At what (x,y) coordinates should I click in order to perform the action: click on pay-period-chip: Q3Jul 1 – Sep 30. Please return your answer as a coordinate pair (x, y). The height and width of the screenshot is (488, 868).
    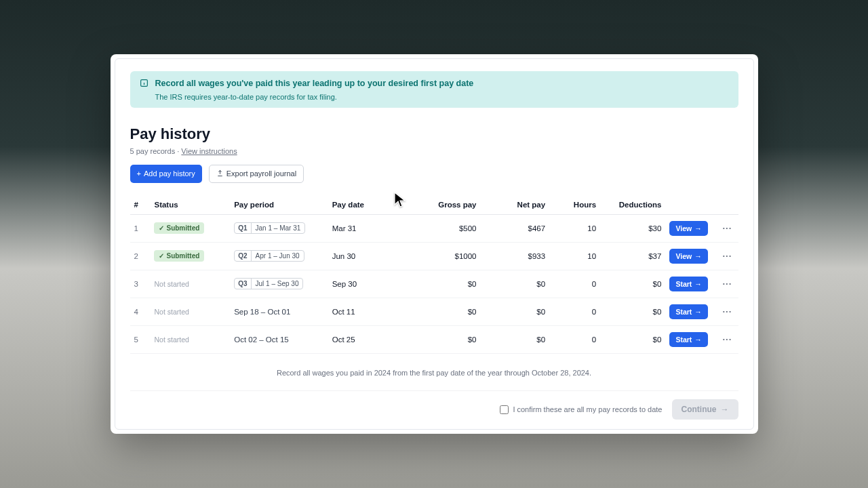
    Looking at the image, I should click on (269, 283).